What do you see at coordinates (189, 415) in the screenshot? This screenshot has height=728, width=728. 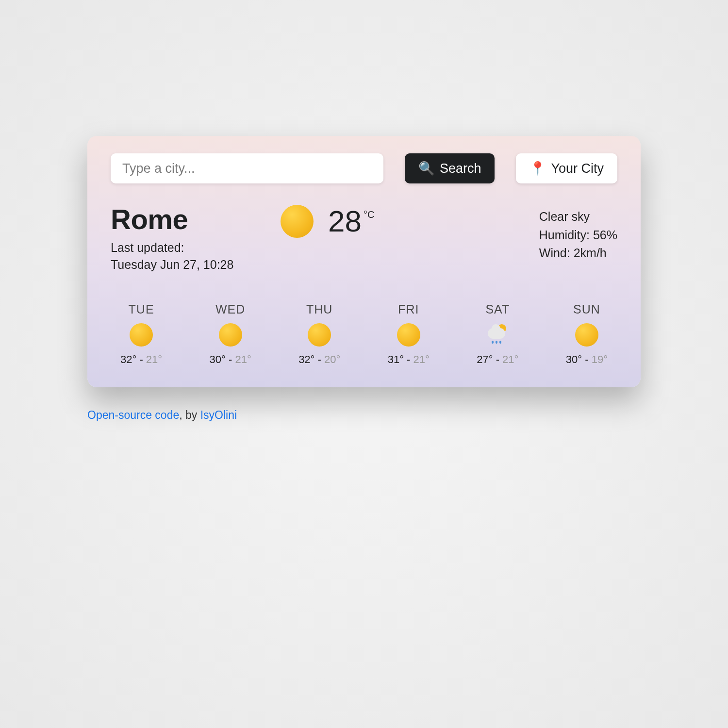 I see `credits-by: , by` at bounding box center [189, 415].